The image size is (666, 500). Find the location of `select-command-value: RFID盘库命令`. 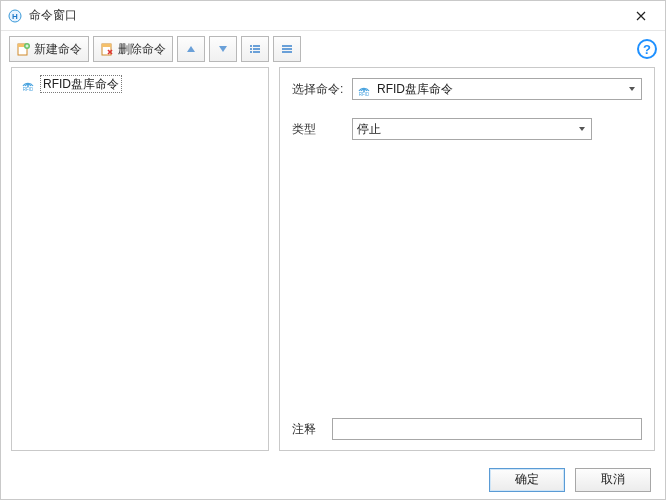

select-command-value: RFID盘库命令 is located at coordinates (415, 90).